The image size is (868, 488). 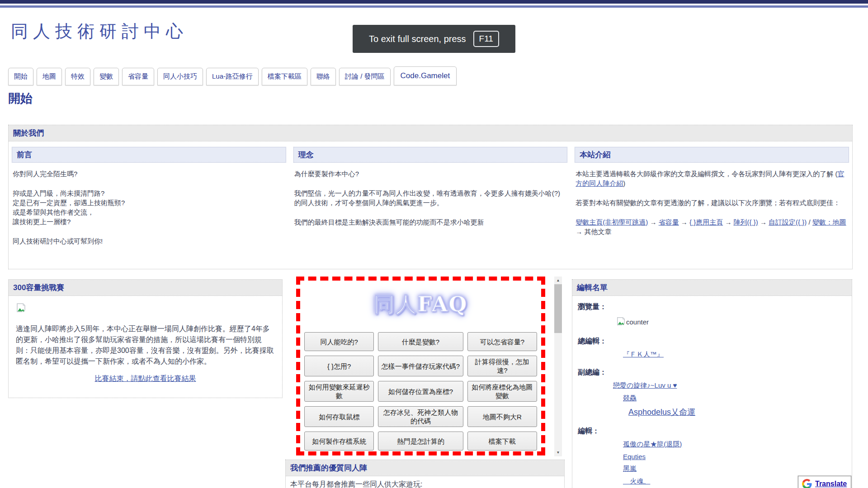 What do you see at coordinates (146, 345) in the screenshot?
I see `contest-description: 適逢同人陣即將步入5周年，本中心正在舉辦一場同人陣創作比賽。經歷了4年多的更新，…` at bounding box center [146, 345].